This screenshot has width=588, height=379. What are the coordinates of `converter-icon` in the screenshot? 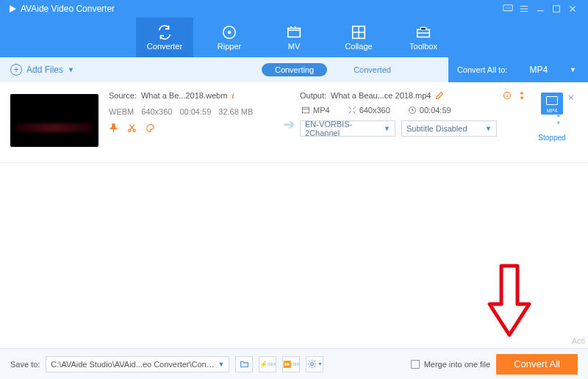 It's located at (165, 32).